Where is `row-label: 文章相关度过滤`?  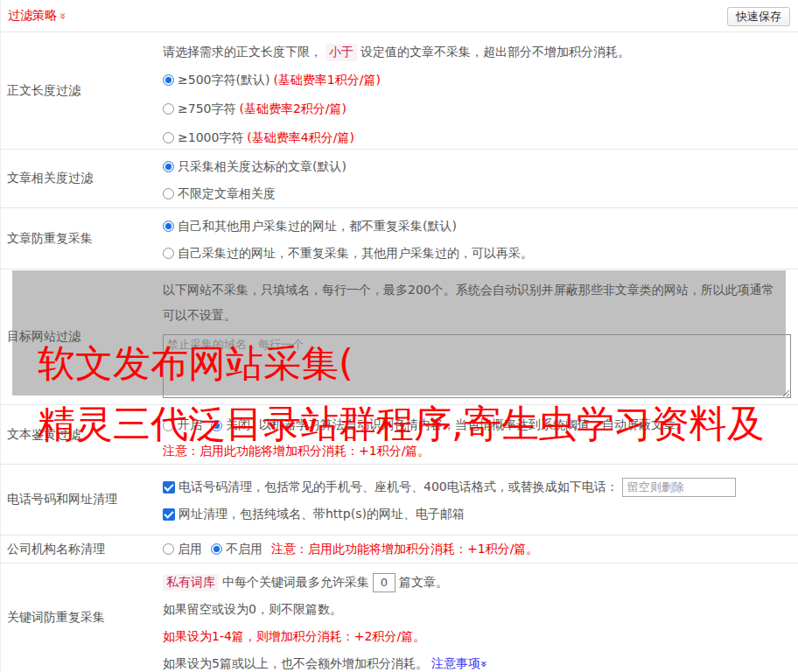 row-label: 文章相关度过滤 is located at coordinates (79, 178).